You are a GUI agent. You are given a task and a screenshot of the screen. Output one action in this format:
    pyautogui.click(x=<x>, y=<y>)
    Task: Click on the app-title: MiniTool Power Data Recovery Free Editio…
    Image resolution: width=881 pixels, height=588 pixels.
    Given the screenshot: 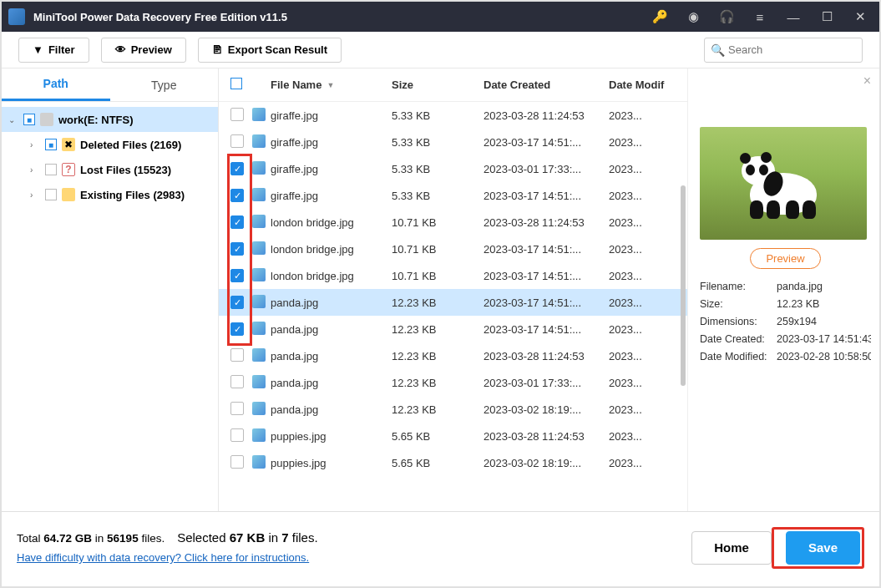 What is the action you would take?
    pyautogui.click(x=160, y=17)
    